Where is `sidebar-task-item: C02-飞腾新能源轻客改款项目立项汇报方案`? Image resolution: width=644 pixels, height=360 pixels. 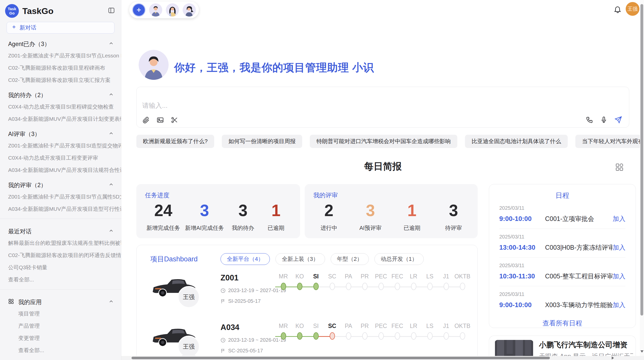
sidebar-task-item: C02-飞腾新能源轻客改款项目立项汇报方案 is located at coordinates (61, 80).